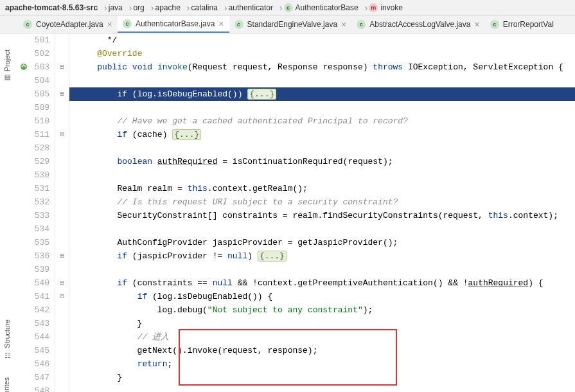 The image size is (575, 392). I want to click on breadcrumb-item: apache-tomcat-8.5.63-src, so click(51, 8).